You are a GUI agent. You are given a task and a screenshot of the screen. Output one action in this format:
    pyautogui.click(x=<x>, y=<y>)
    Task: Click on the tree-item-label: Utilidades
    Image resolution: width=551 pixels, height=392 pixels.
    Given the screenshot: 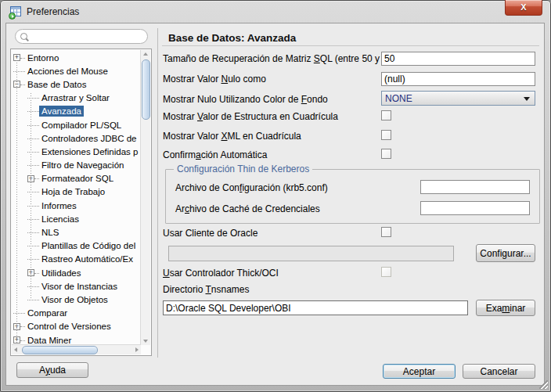 What is the action you would take?
    pyautogui.click(x=61, y=273)
    